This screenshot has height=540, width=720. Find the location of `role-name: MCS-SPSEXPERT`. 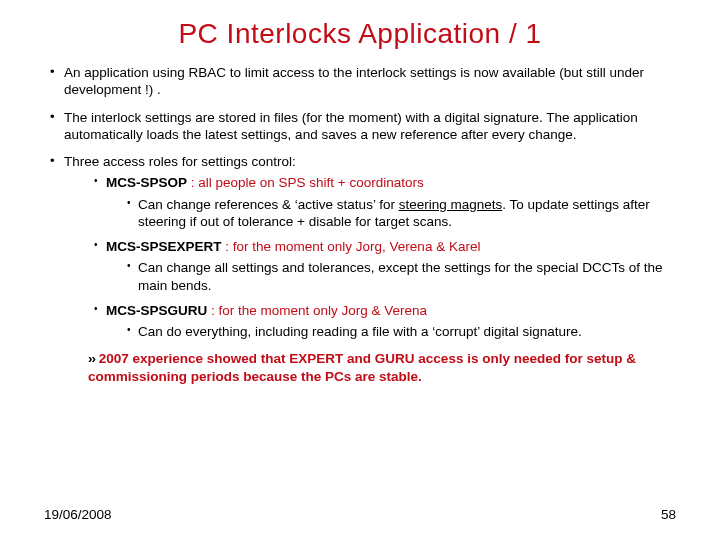

role-name: MCS-SPSEXPERT is located at coordinates (164, 246).